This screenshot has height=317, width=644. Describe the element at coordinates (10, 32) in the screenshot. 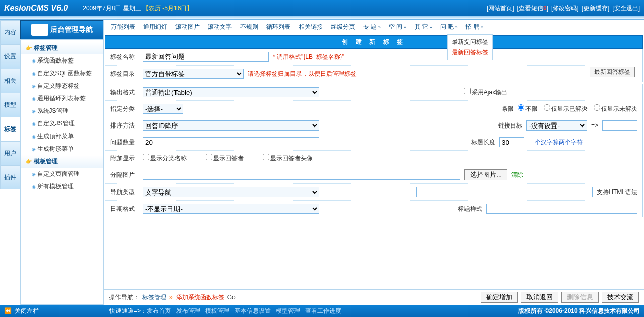

I see `side-tab-content: 内容` at that location.